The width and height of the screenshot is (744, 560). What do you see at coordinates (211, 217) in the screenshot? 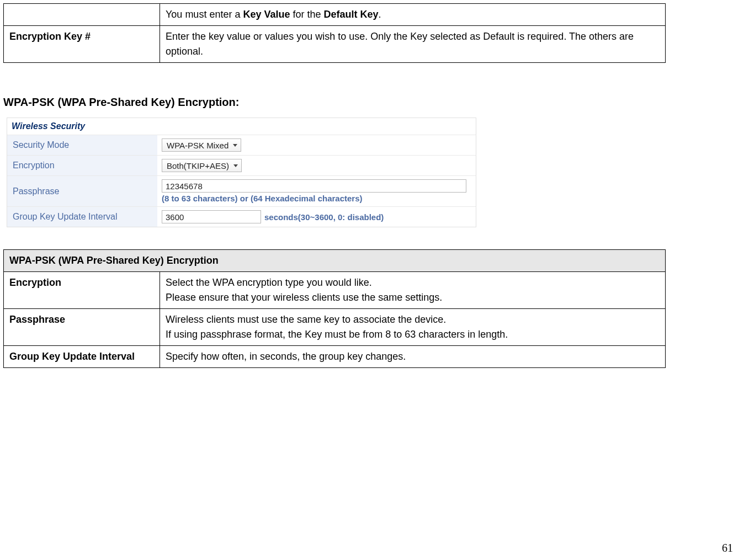
I see `group-key-interval-input` at bounding box center [211, 217].